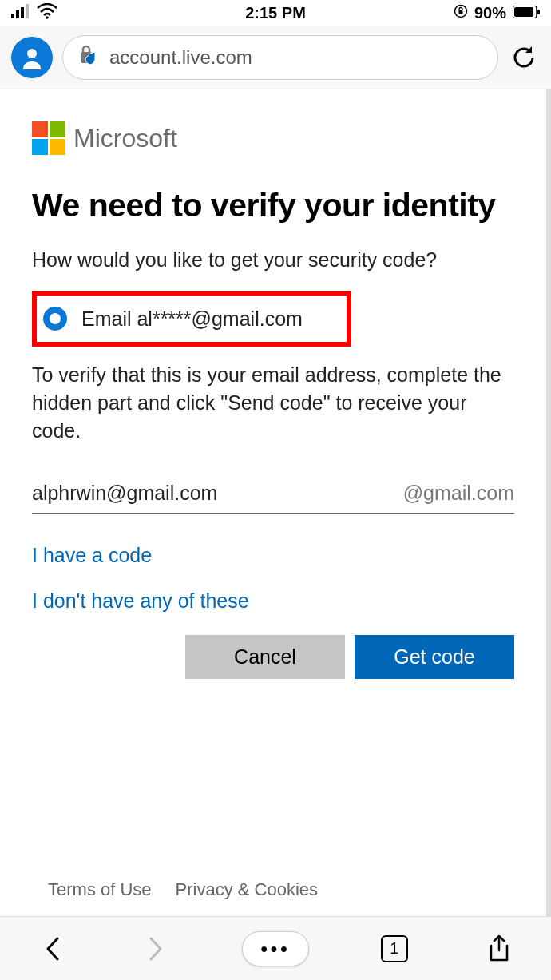 This screenshot has width=551, height=980. I want to click on profile-button, so click(32, 58).